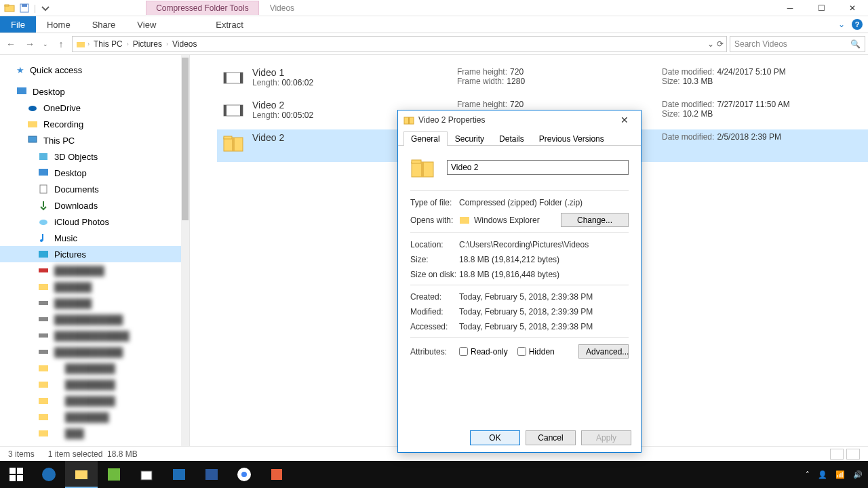 The height and width of the screenshot is (488, 868). I want to click on taskbar-outlook, so click(179, 474).